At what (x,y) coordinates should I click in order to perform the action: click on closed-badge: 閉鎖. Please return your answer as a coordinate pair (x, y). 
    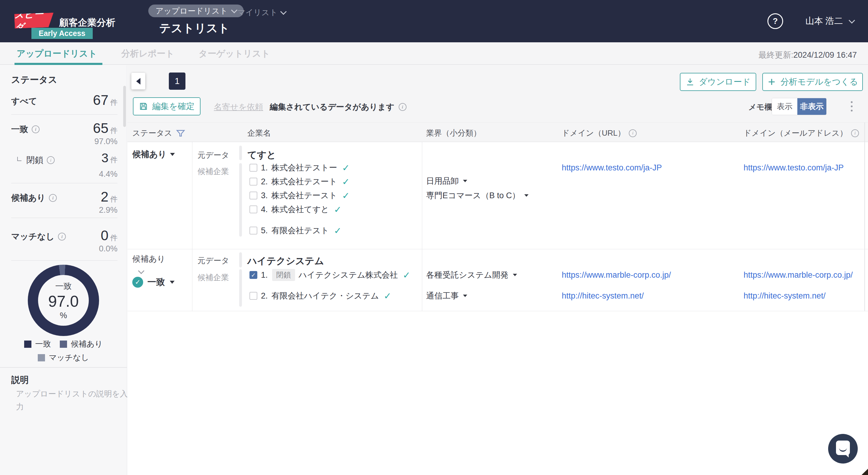
    Looking at the image, I should click on (284, 275).